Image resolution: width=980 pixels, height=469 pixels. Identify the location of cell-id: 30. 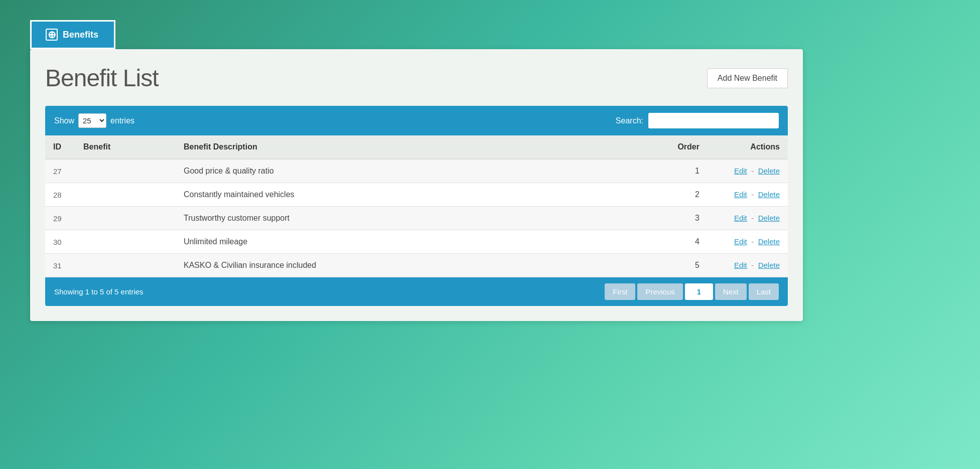
(60, 242).